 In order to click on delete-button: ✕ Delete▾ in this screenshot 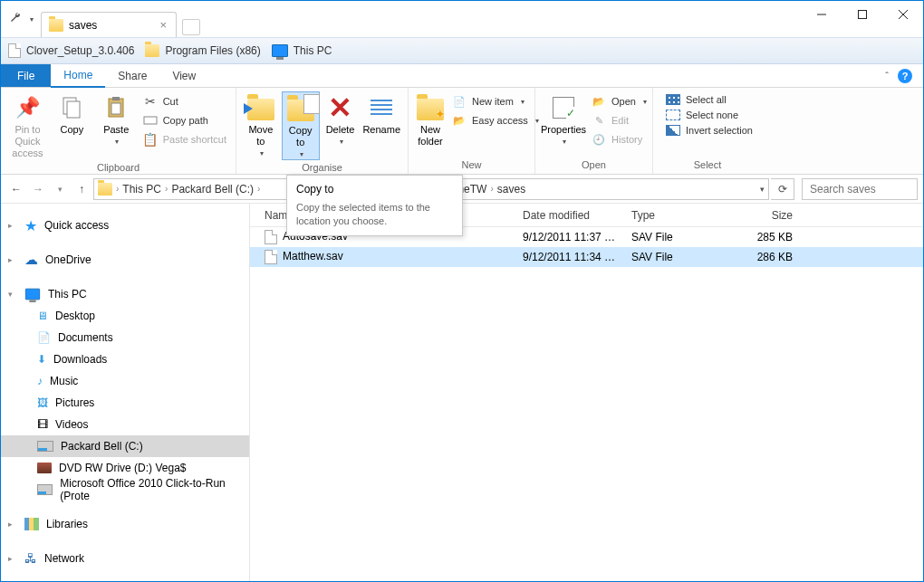, I will do `click(341, 119)`.